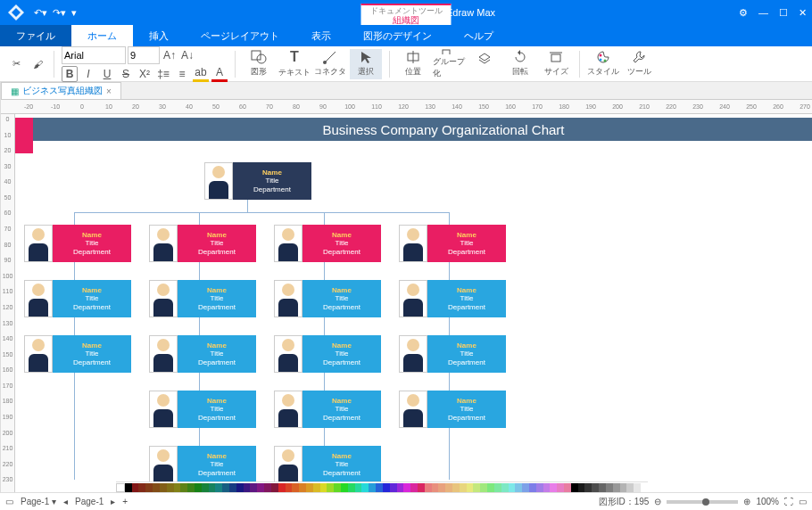 This screenshot has height=510, width=812. I want to click on qat-dropdown-icon: ▾, so click(74, 12).